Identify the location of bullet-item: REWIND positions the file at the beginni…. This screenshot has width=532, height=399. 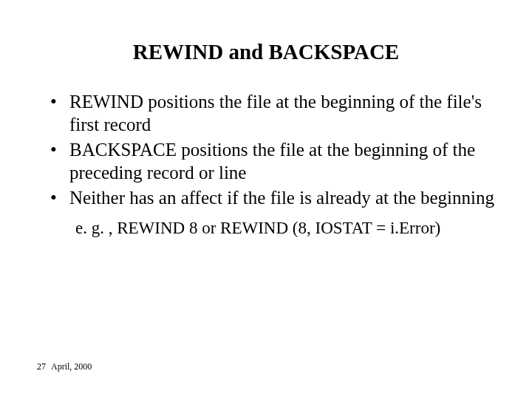
(273, 114).